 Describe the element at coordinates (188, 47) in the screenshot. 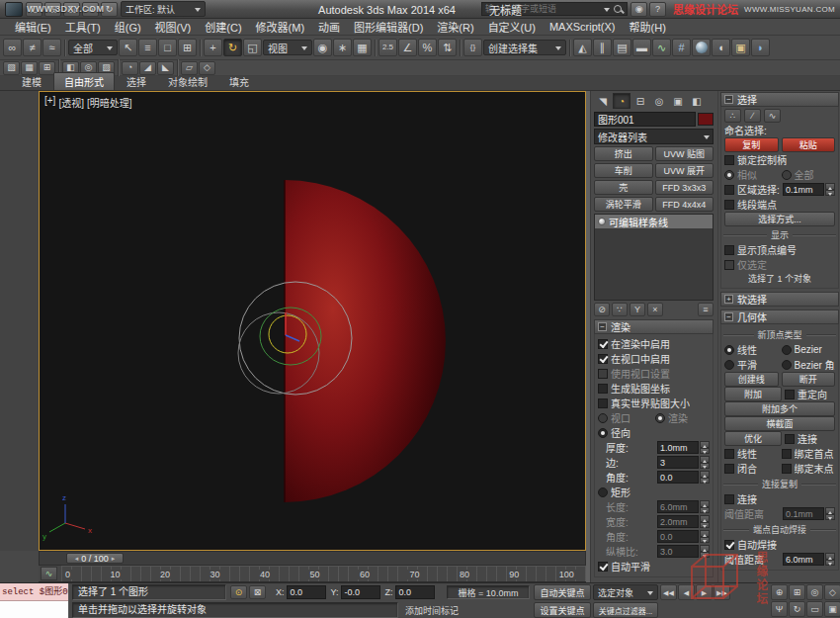

I see `window-crossing-icon: ⊞` at that location.